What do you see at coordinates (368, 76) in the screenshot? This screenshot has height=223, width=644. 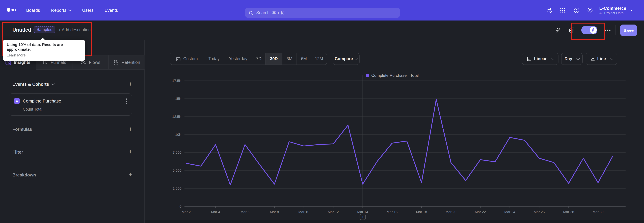 I see `legend-swatch` at bounding box center [368, 76].